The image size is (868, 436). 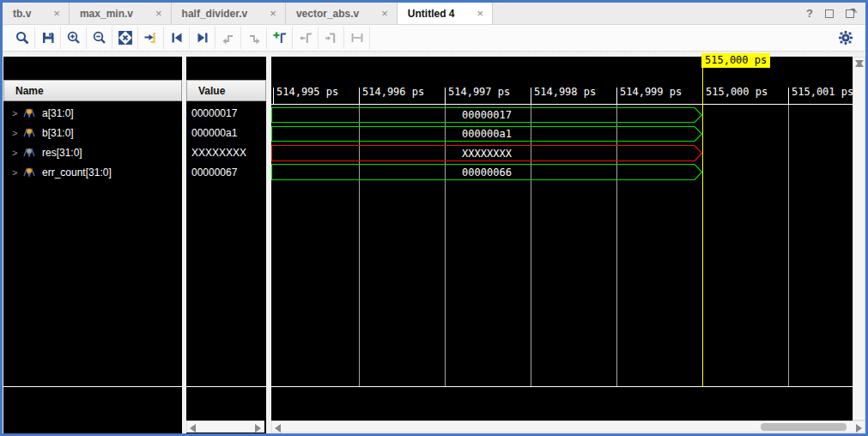 What do you see at coordinates (357, 38) in the screenshot?
I see `measure-button` at bounding box center [357, 38].